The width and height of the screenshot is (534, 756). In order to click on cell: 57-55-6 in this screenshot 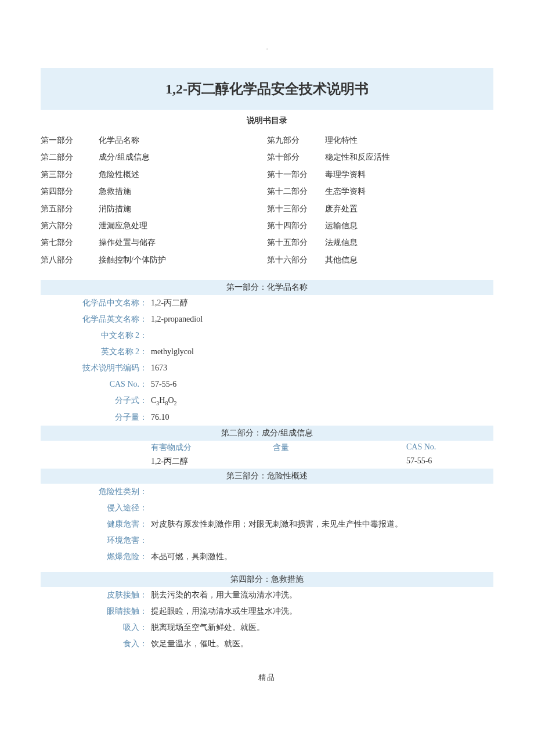, I will do `click(450, 462)`.